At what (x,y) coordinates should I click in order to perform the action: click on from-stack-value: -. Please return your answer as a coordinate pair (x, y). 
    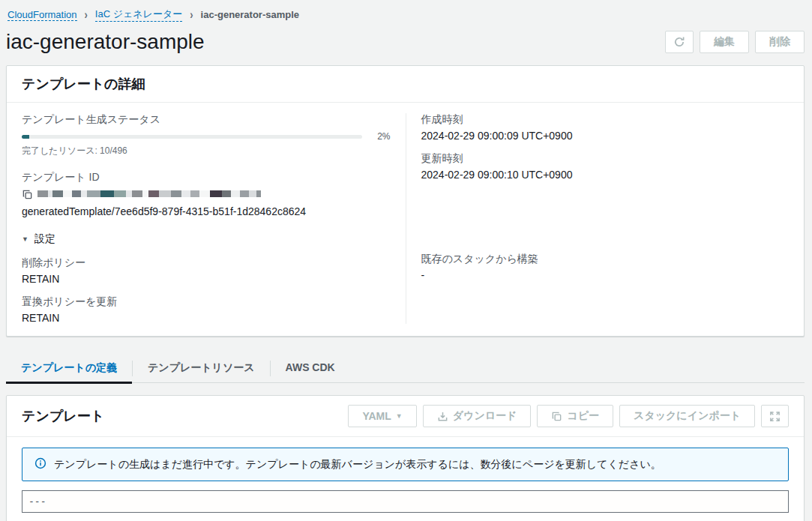
    Looking at the image, I should click on (606, 275).